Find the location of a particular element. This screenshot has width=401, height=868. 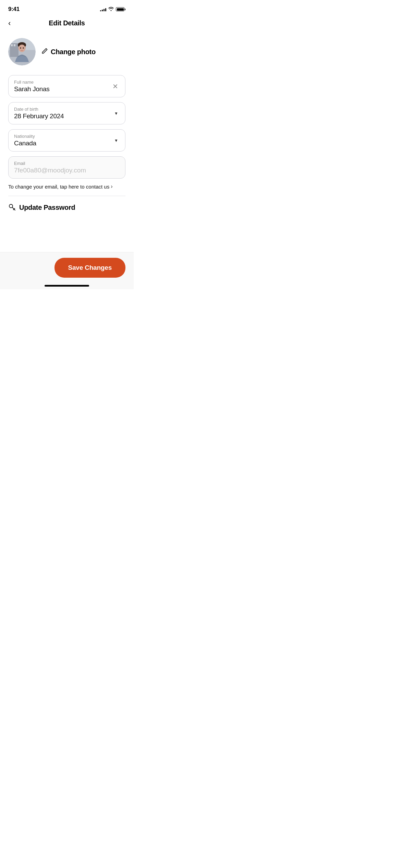

content: Change photo Full name Sarah Jonas ✕ Dat… is located at coordinates (67, 125).